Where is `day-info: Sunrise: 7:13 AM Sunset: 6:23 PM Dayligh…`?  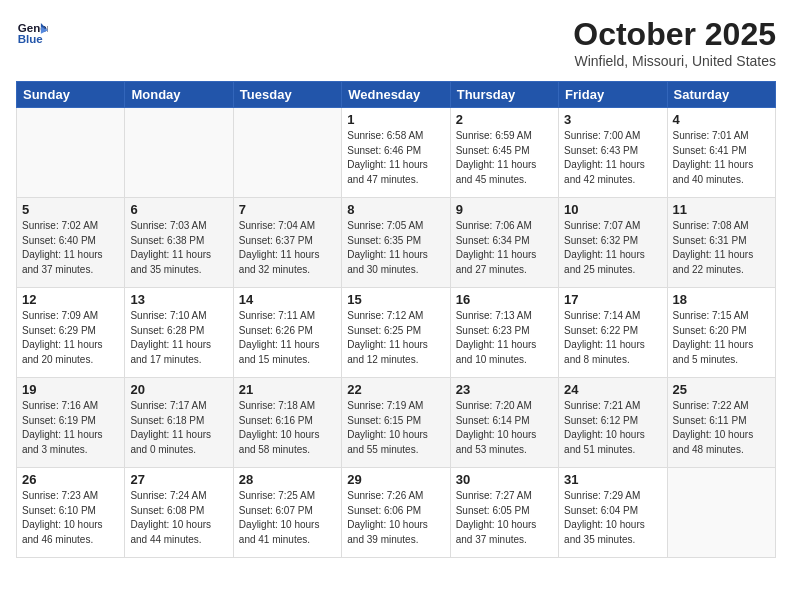
day-info: Sunrise: 7:13 AM Sunset: 6:23 PM Dayligh… is located at coordinates (504, 338).